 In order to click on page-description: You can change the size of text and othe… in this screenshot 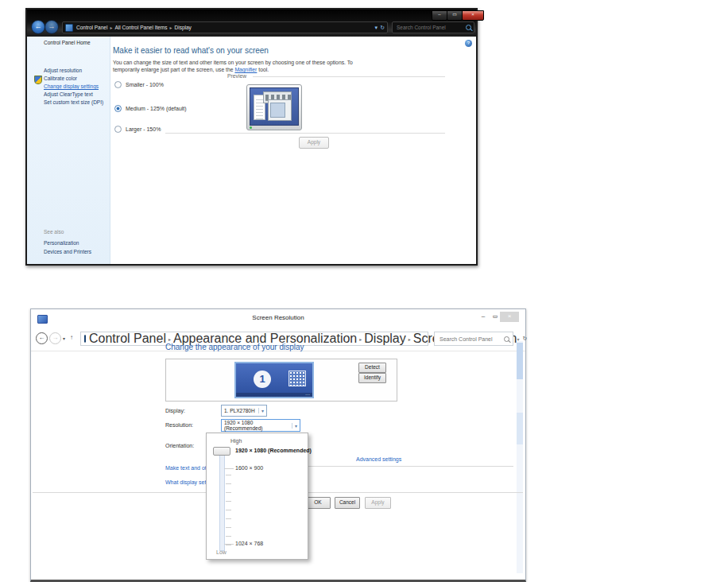, I will do `click(233, 66)`.